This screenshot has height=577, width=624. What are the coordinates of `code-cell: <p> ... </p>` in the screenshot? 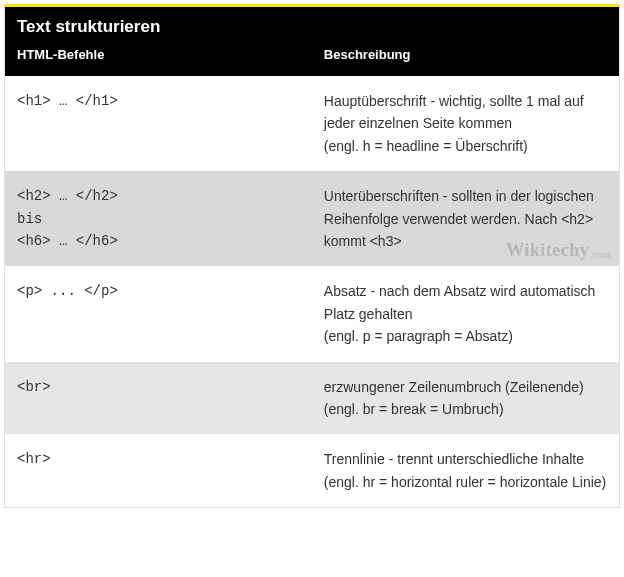 It's located at (170, 314).